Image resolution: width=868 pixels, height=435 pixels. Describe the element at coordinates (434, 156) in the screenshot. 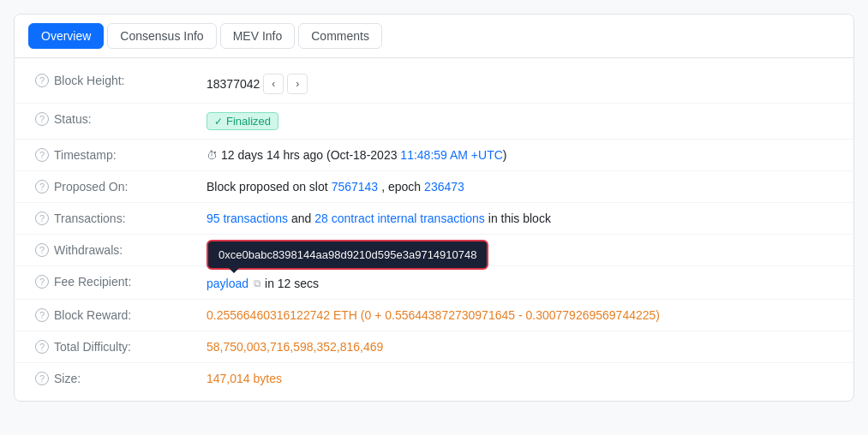

I see `timestamp-row: ? Timestamp: ⏱ 12 days 14 hrs ago (Oct-1…` at that location.